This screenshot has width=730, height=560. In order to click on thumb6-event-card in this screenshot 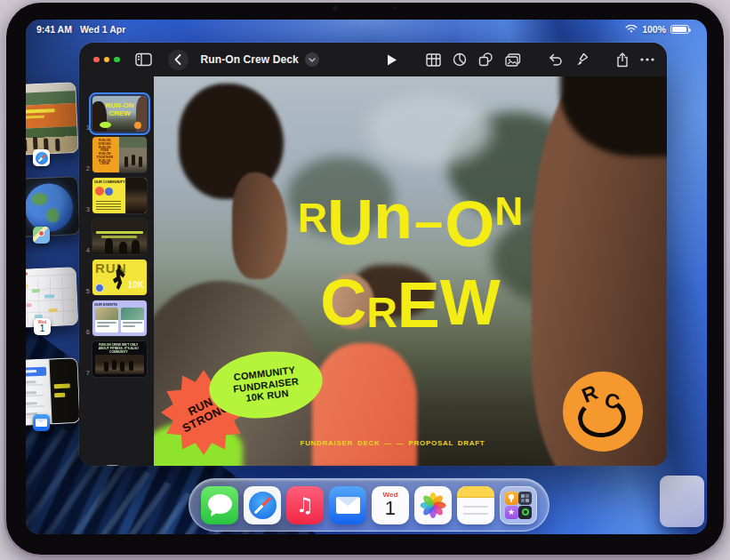, I will do `click(132, 320)`.